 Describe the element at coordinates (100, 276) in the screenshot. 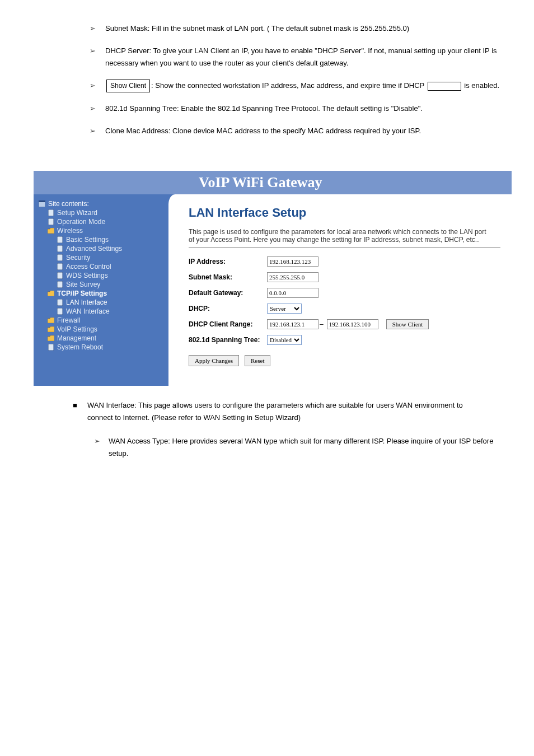

I see `sidebar-item-wds-settings: WDS Settings` at that location.